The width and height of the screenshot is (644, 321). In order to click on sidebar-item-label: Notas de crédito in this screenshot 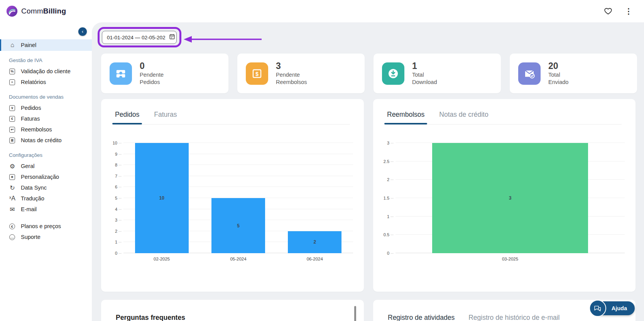, I will do `click(41, 140)`.